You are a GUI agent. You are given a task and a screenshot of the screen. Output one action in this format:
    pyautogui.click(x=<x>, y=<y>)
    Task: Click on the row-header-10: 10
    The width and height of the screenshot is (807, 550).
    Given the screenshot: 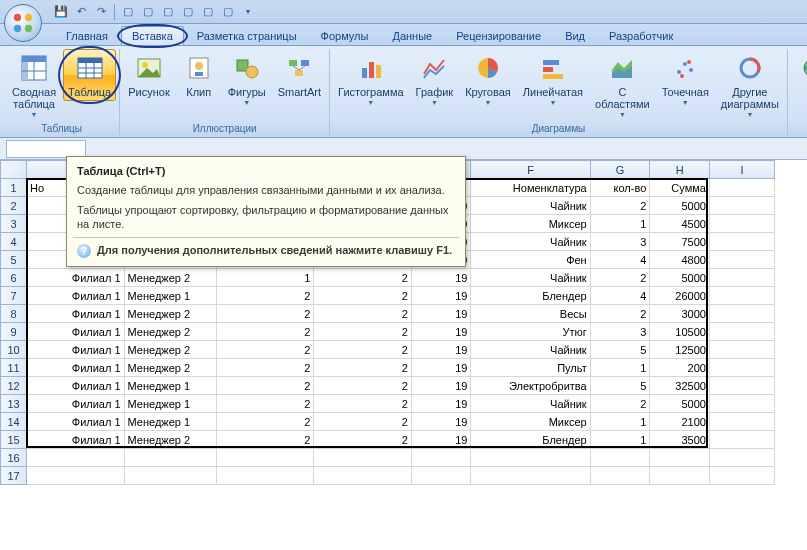 What is the action you would take?
    pyautogui.click(x=14, y=350)
    